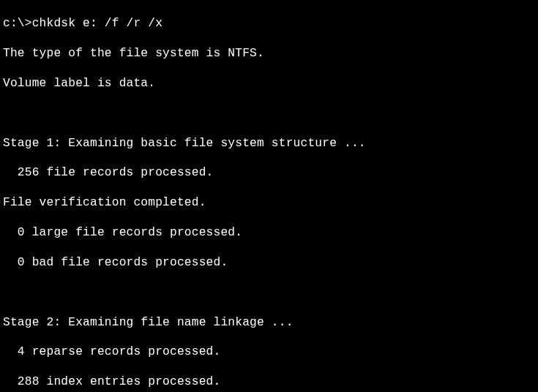 The height and width of the screenshot is (392, 538). What do you see at coordinates (97, 23) in the screenshot?
I see `typed-command: chkdsk e: /f /r /x` at bounding box center [97, 23].